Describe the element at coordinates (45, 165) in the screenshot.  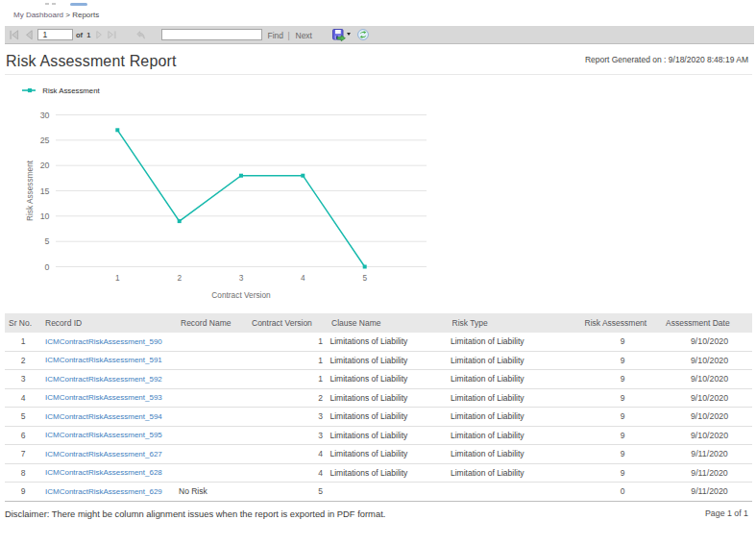
I see `svg-text: 20` at that location.